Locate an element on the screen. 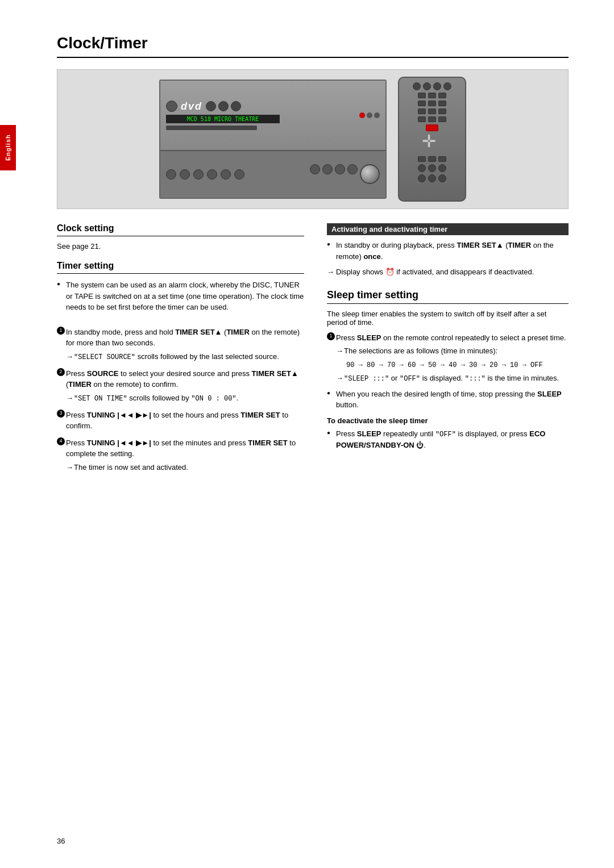 This screenshot has width=614, height=868. step-1-arrow: "SELECT SOURCE" scrolls followed by the … is located at coordinates (185, 357).